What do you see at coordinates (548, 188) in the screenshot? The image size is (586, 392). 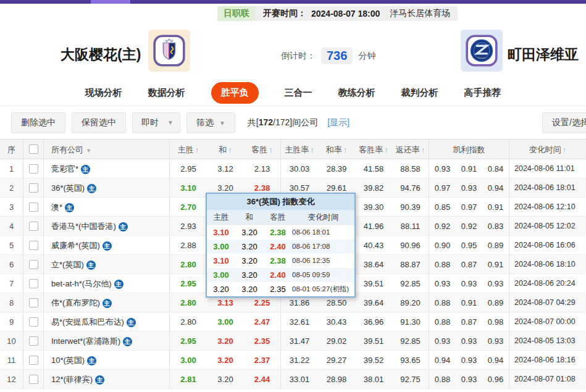 I see `change-time: 2024-08-06 18:01` at bounding box center [548, 188].